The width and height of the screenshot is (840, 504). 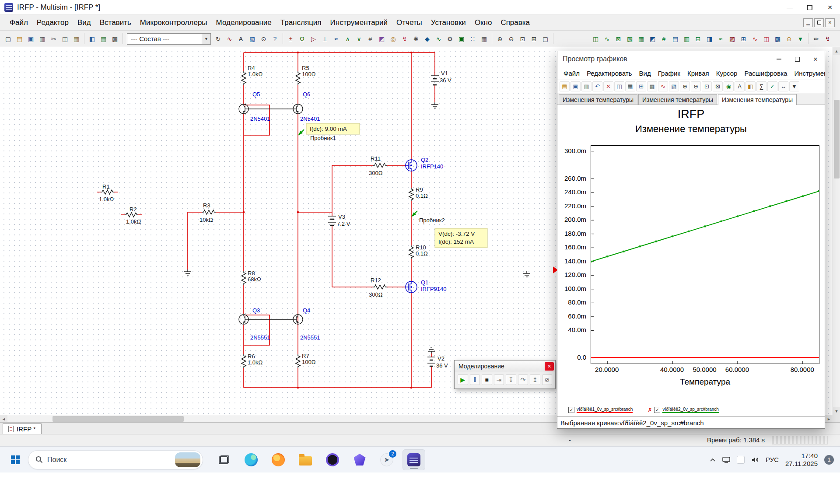 I want to click on label-R3-ref: R3, so click(x=206, y=206).